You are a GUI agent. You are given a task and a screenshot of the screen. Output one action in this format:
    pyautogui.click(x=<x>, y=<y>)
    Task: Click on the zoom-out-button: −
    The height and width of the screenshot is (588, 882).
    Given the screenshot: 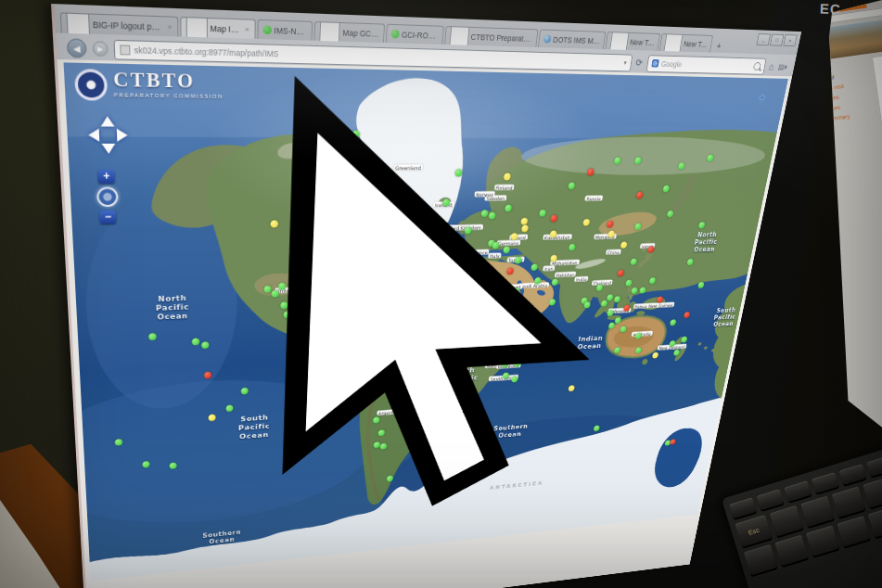 What is the action you would take?
    pyautogui.click(x=108, y=217)
    